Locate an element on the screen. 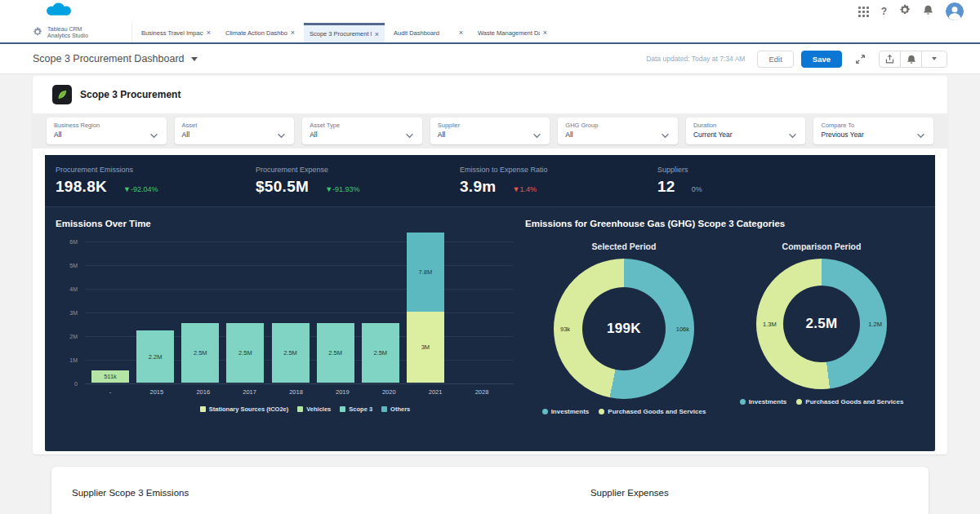  x-tick-label: 2019 is located at coordinates (342, 392).